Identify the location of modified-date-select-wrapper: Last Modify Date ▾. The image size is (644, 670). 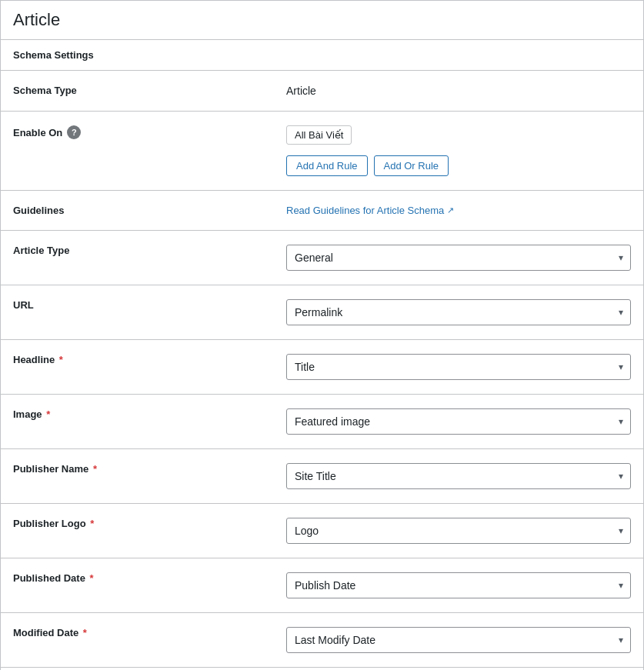
(459, 640).